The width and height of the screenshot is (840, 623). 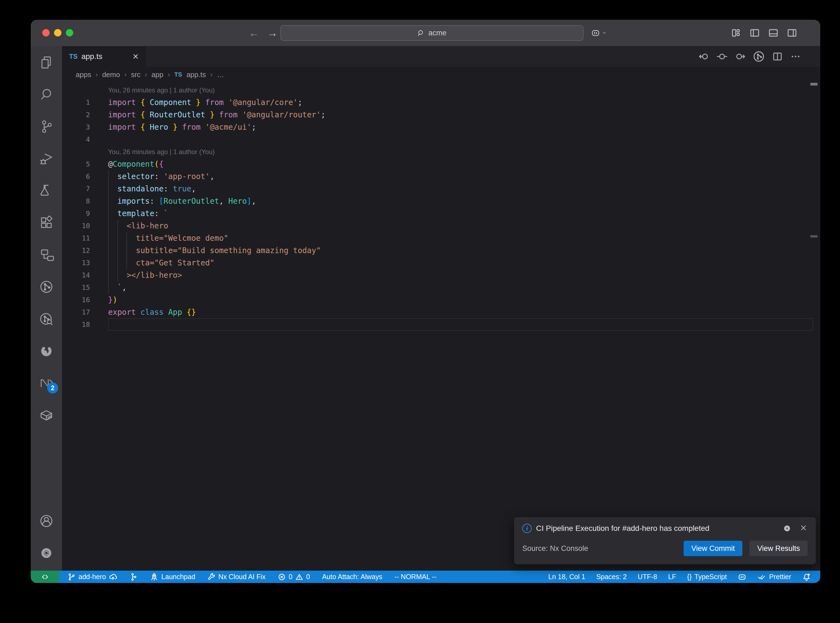 What do you see at coordinates (46, 383) in the screenshot?
I see `sidebar-item-nx-console: 2` at bounding box center [46, 383].